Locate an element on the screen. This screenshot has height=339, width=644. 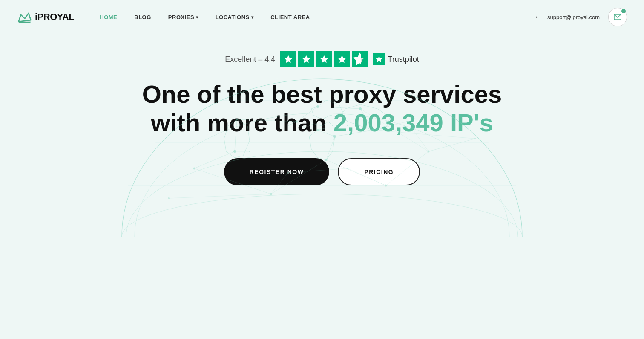
nav-item-blog: BLOG is located at coordinates (143, 17).